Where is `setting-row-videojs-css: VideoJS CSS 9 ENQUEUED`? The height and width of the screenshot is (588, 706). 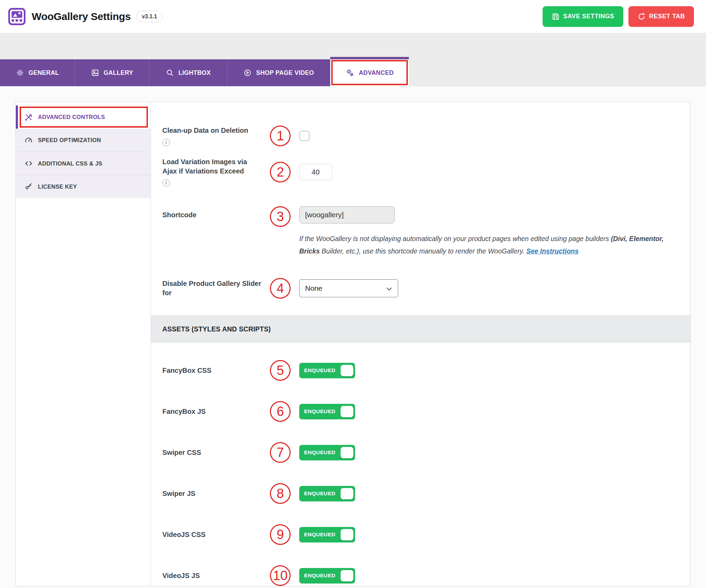
setting-row-videojs-css: VideoJS CSS 9 ENQUEUED is located at coordinates (421, 535).